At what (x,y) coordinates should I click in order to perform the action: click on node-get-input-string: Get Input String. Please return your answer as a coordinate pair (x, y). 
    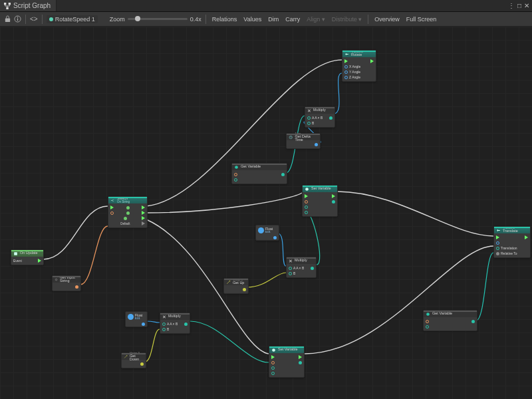
    Looking at the image, I should click on (66, 283).